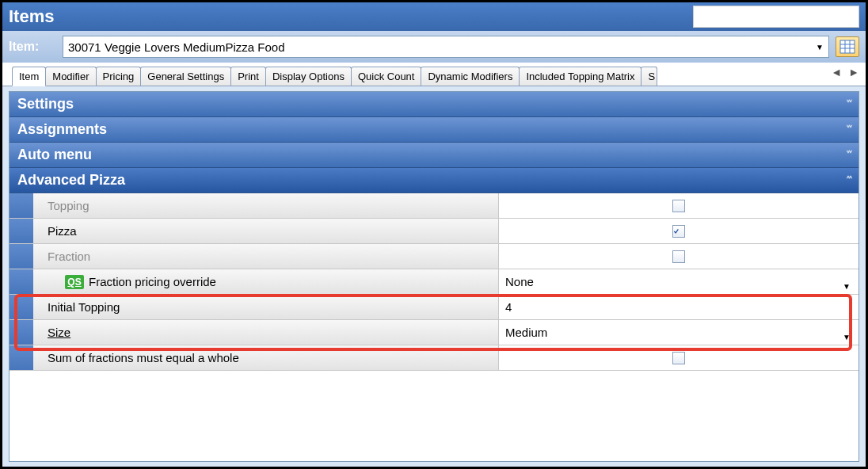 The image size is (868, 469). Describe the element at coordinates (434, 257) in the screenshot. I see `row-fraction: Fraction` at that location.